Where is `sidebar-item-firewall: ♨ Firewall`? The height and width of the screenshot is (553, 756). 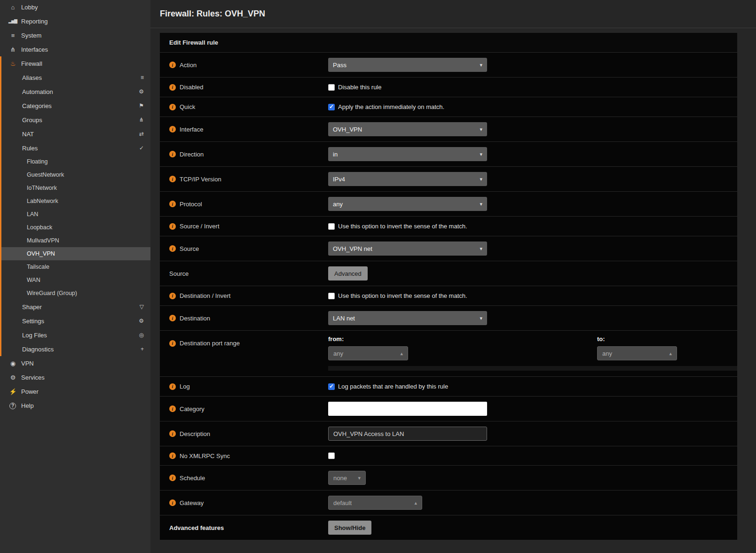
sidebar-item-firewall: ♨ Firewall is located at coordinates (76, 63).